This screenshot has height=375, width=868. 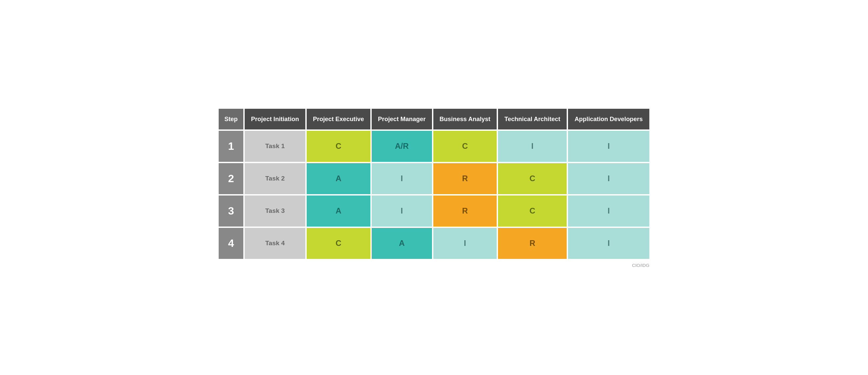 What do you see at coordinates (434, 179) in the screenshot?
I see `table-row: 2Task 2AIRCI` at bounding box center [434, 179].